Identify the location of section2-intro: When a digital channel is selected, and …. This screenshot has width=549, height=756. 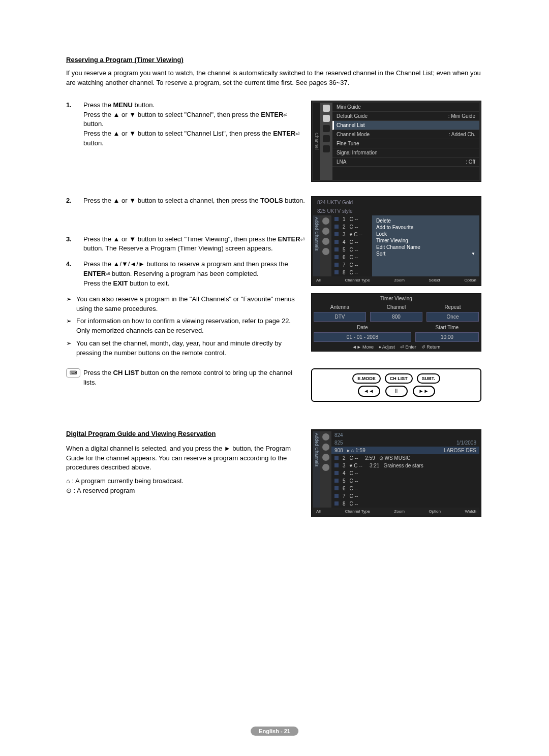
(186, 458).